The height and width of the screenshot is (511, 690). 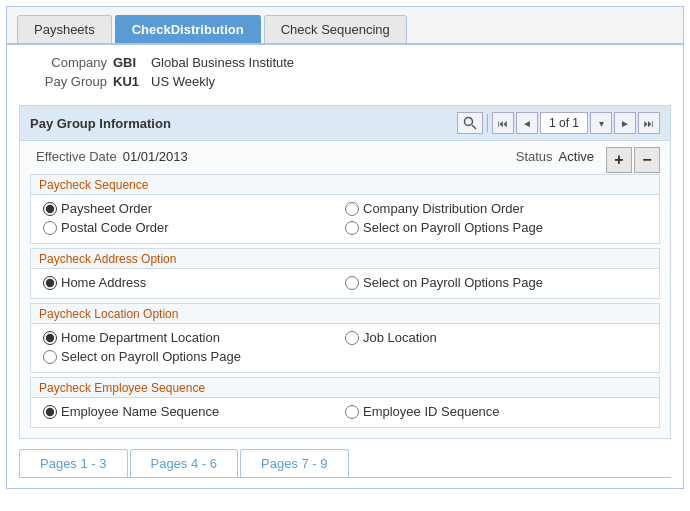 What do you see at coordinates (470, 123) in the screenshot?
I see `search-icon` at bounding box center [470, 123].